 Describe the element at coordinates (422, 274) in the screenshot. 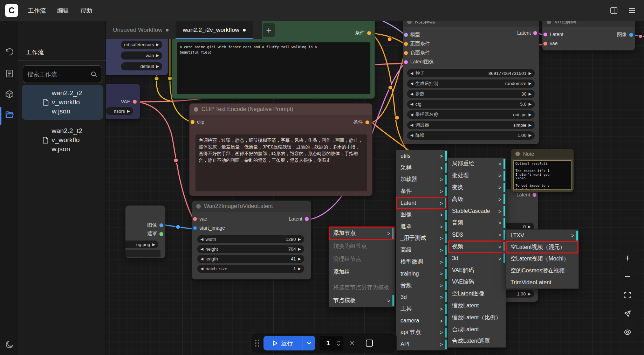

I see `category-submenu-item: training>` at that location.